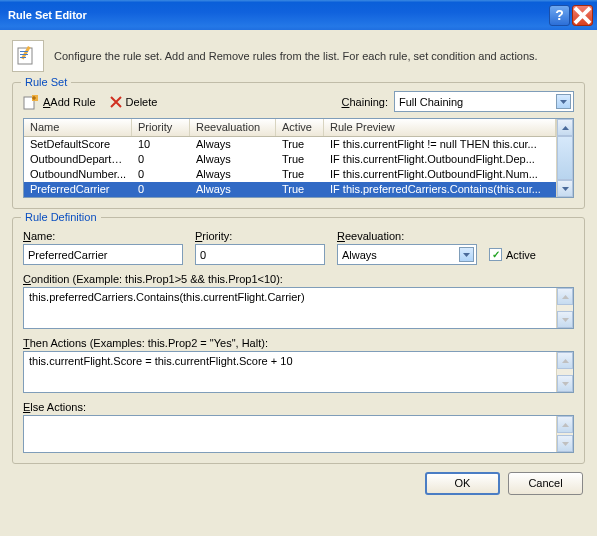  What do you see at coordinates (478, 102) in the screenshot?
I see `chaining-value: Full Chaining` at bounding box center [478, 102].